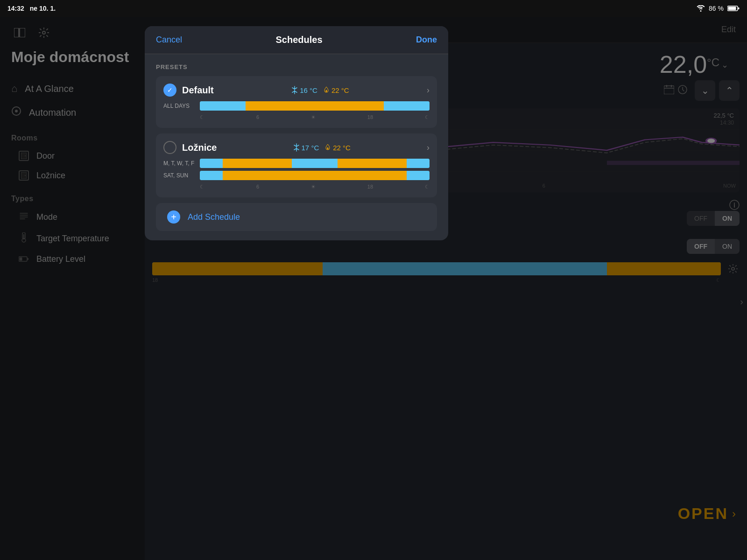 This screenshot has width=747, height=560. I want to click on default-time-bar, so click(315, 106).